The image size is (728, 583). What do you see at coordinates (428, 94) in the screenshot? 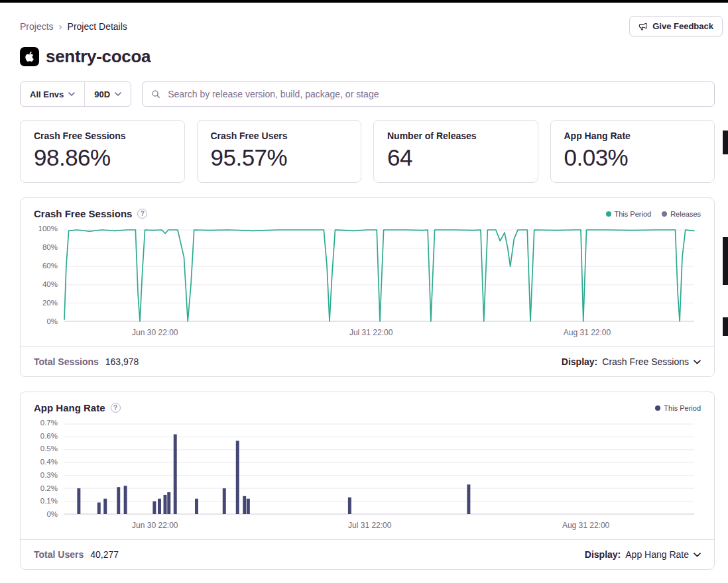
I see `release-search-box` at bounding box center [428, 94].